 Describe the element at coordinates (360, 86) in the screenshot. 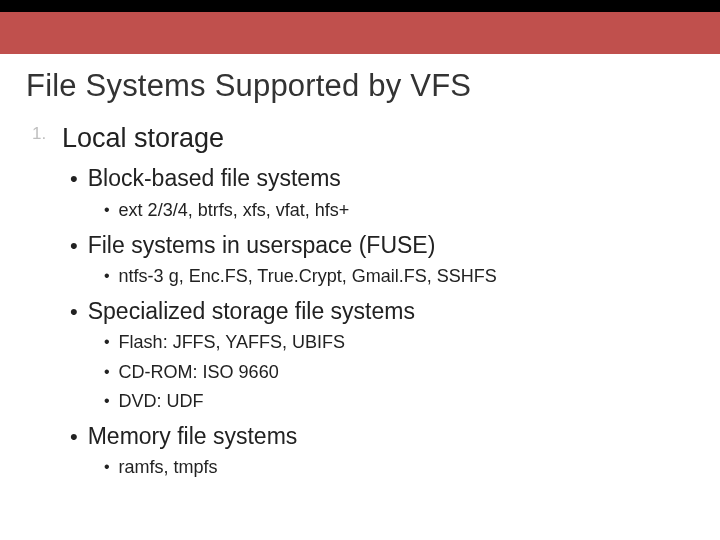

I see `slide-title: File Systems Supported by VFS` at that location.